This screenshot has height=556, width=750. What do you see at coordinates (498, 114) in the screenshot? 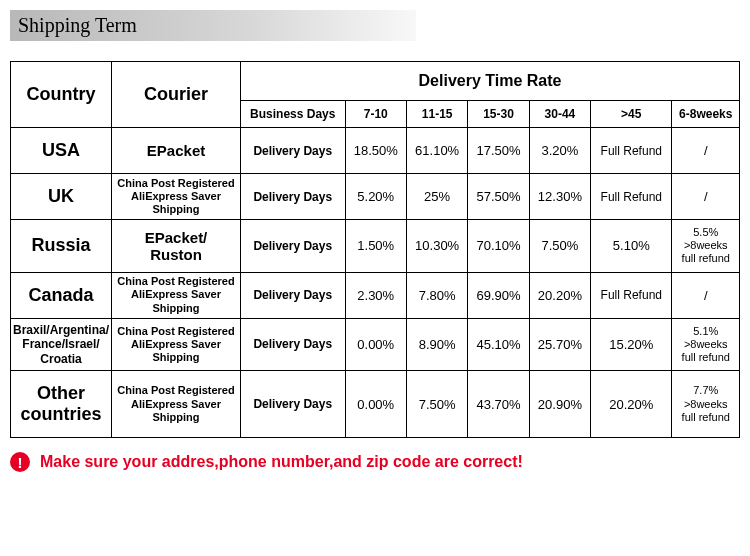
I see `subheader-3: 15-30` at bounding box center [498, 114].